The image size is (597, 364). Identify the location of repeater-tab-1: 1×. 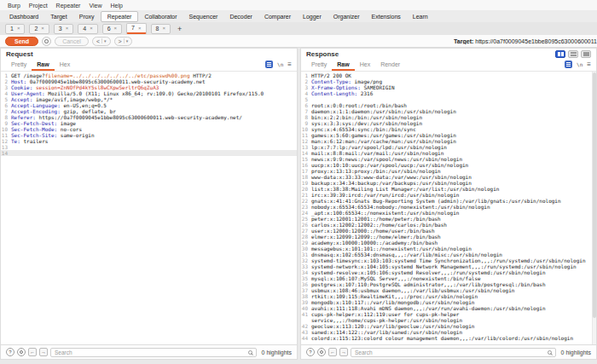
(15, 29).